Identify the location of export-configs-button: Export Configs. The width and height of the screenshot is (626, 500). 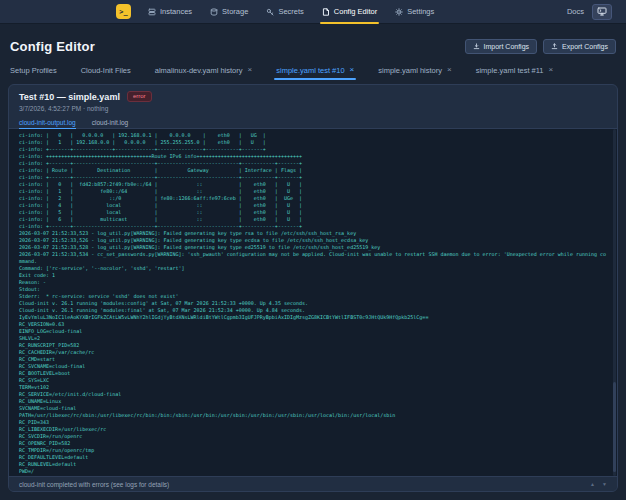
(580, 46).